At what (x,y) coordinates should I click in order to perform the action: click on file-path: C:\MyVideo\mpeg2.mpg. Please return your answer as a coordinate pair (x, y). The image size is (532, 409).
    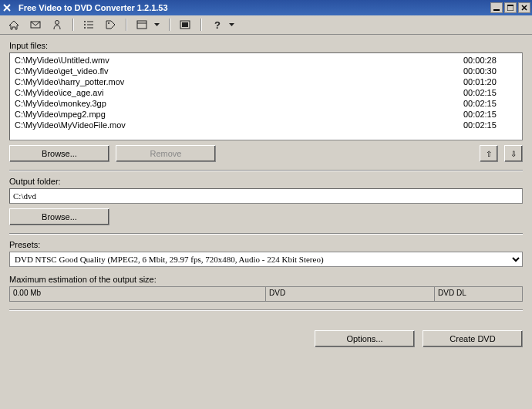
    Looking at the image, I should click on (239, 114).